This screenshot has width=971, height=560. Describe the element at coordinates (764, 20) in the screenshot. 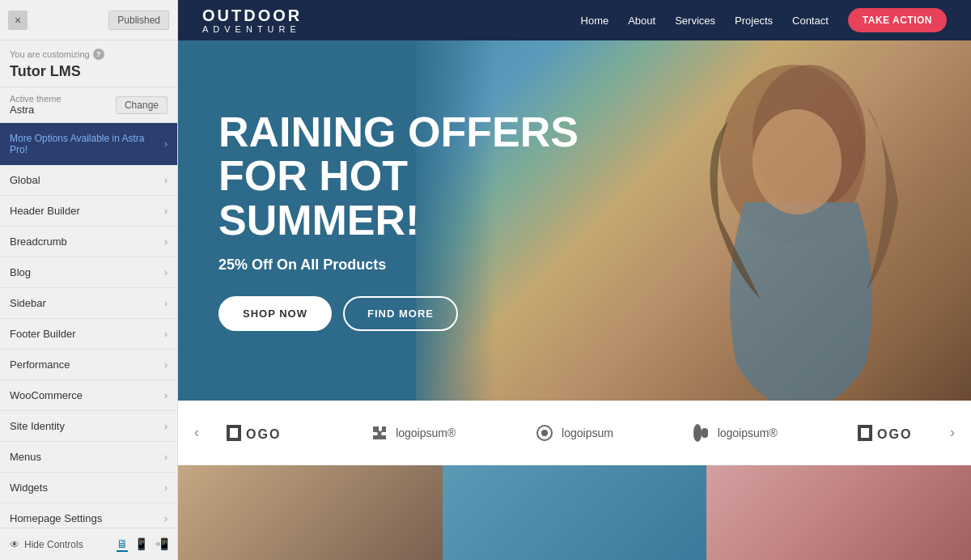

I see `nav-links: Home About Services Projects Contact TAK…` at that location.